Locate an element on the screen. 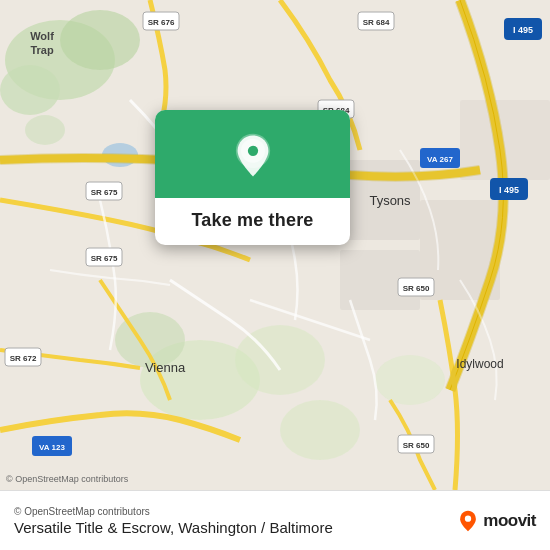 The image size is (550, 550). take-me-there-button: Take me there is located at coordinates (252, 222).